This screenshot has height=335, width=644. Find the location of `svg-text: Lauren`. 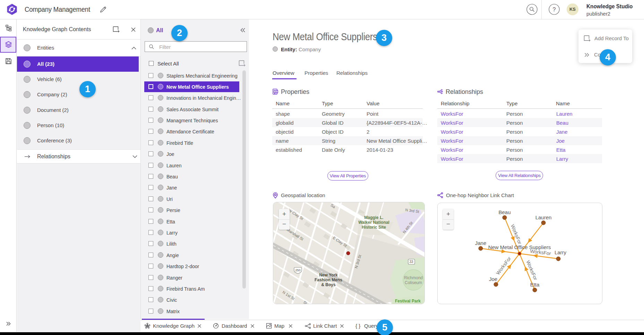

svg-text: Lauren is located at coordinates (544, 218).